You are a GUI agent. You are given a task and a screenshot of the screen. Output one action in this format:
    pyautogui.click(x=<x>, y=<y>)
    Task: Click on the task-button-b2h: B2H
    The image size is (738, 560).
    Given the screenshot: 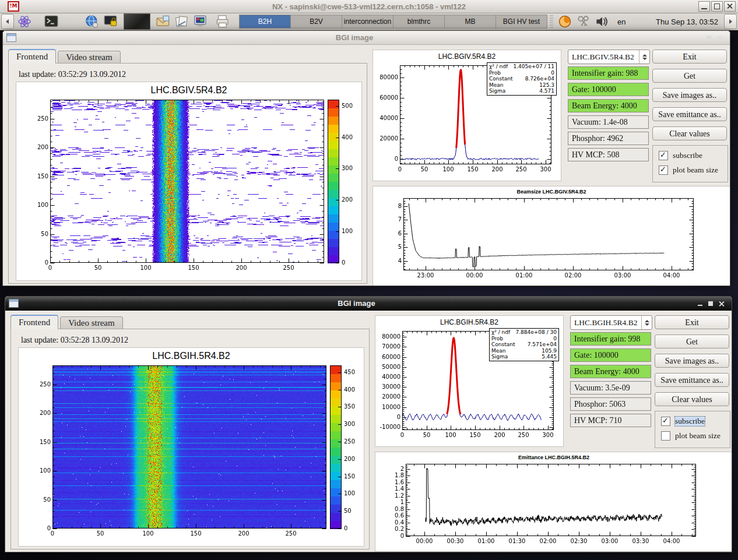 What is the action you would take?
    pyautogui.click(x=265, y=22)
    